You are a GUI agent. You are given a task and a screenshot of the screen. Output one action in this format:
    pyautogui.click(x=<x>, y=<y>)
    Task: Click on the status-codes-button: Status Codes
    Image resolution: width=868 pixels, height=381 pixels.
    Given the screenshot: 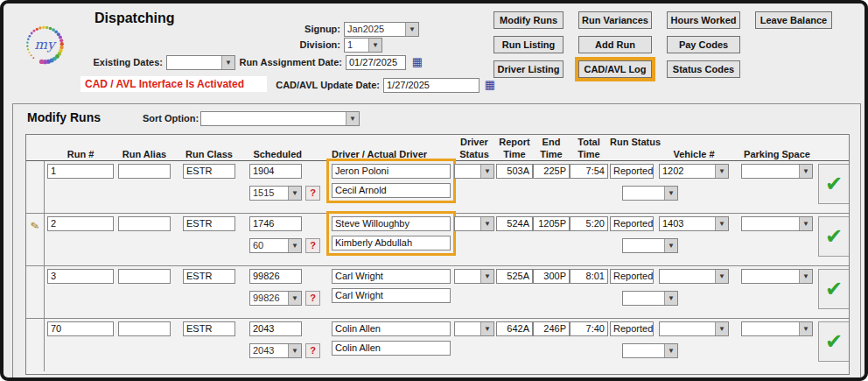 What is the action you would take?
    pyautogui.click(x=704, y=69)
    